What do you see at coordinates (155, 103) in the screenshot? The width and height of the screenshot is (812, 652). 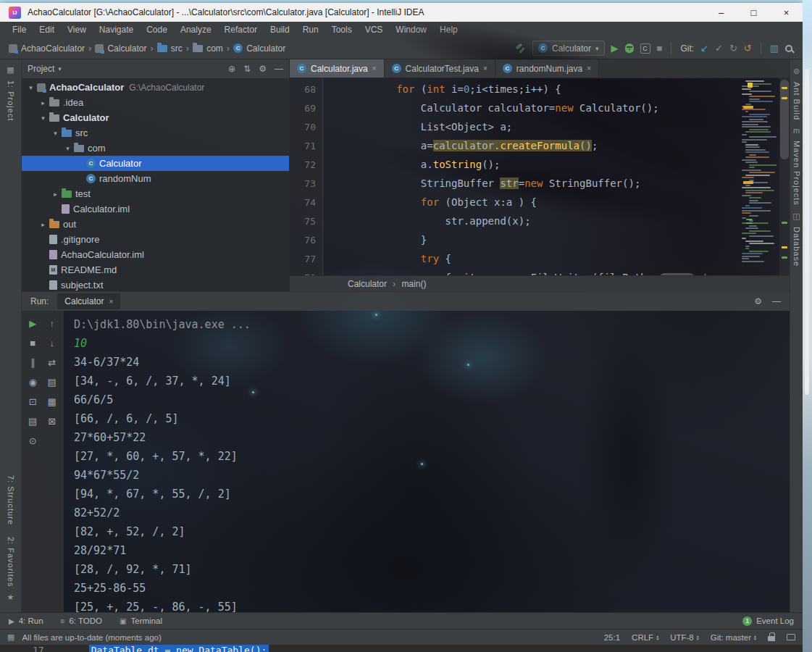 I see `tree-item-idea: ▸.idea` at bounding box center [155, 103].